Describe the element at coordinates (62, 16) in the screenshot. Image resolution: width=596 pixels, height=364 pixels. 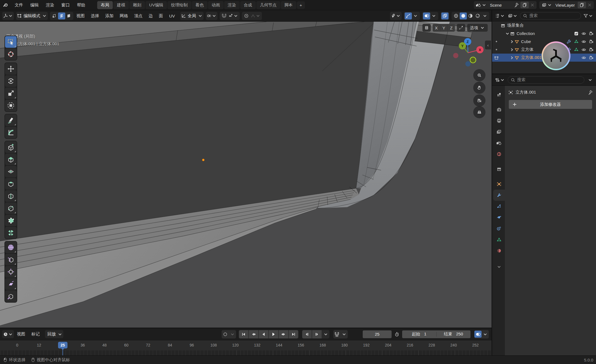
I see `edge-mode-button` at that location.